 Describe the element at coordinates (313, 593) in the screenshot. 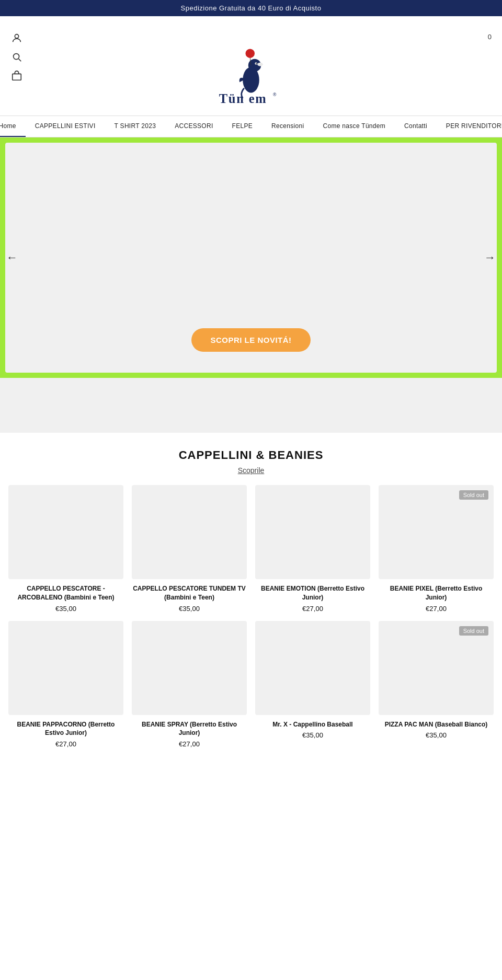

I see `product-name: BEANIE EMOTION (Berretto Estivo Junior)` at that location.